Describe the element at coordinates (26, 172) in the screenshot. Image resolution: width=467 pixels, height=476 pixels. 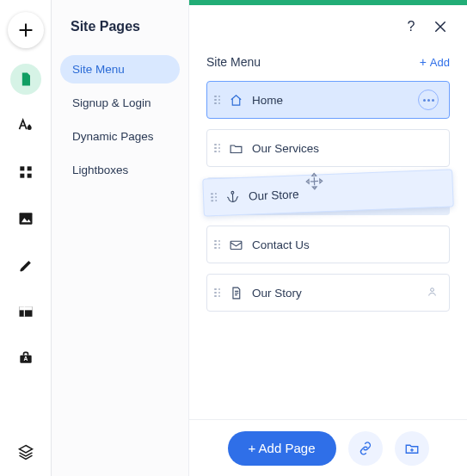
I see `rail-apps-button` at that location.